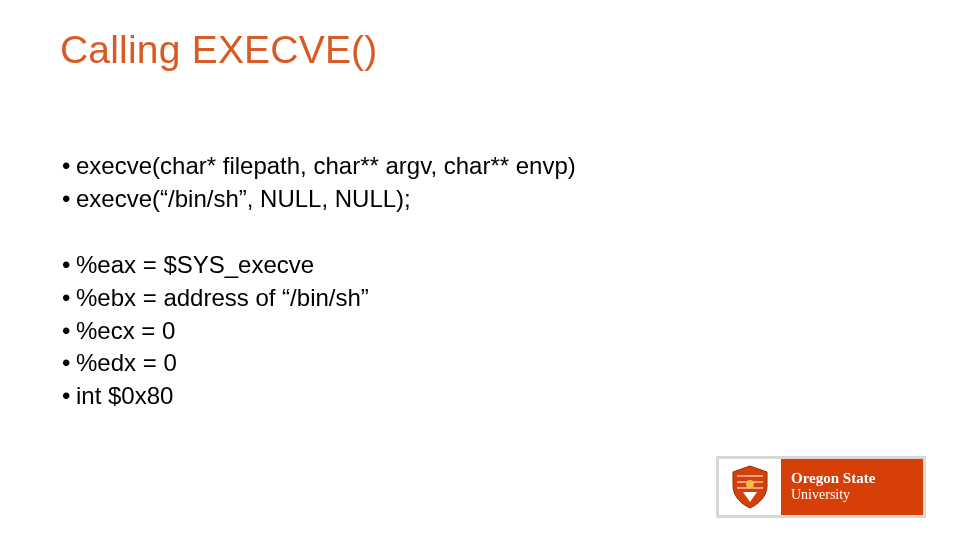 This screenshot has height=540, width=960. I want to click on logo-text-line1: Oregon State, so click(857, 479).